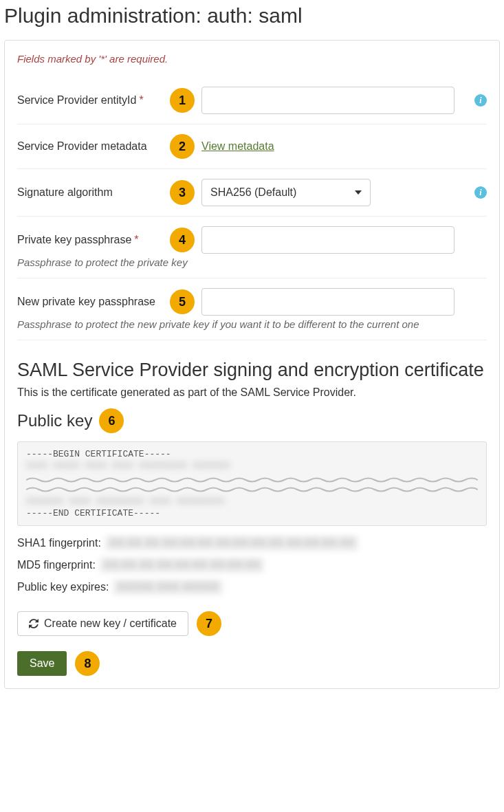 This screenshot has width=504, height=812. Describe the element at coordinates (252, 193) in the screenshot. I see `field-signature-algorithm: Signature algorithm 3 SHA256 (Default) i` at that location.